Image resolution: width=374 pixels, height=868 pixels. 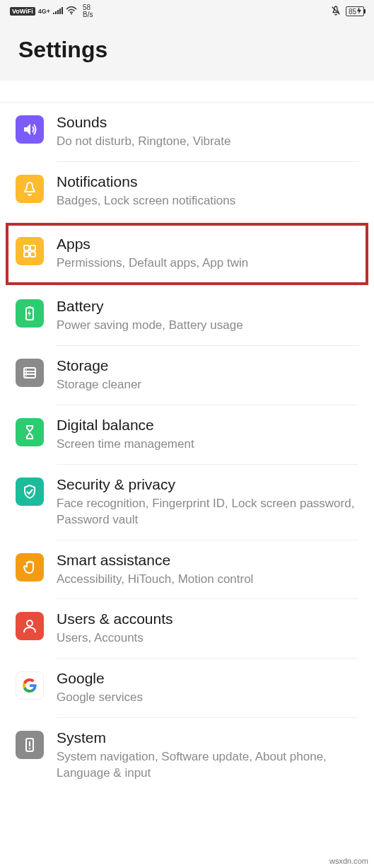 What do you see at coordinates (208, 122) in the screenshot?
I see `item-title: Sounds` at bounding box center [208, 122].